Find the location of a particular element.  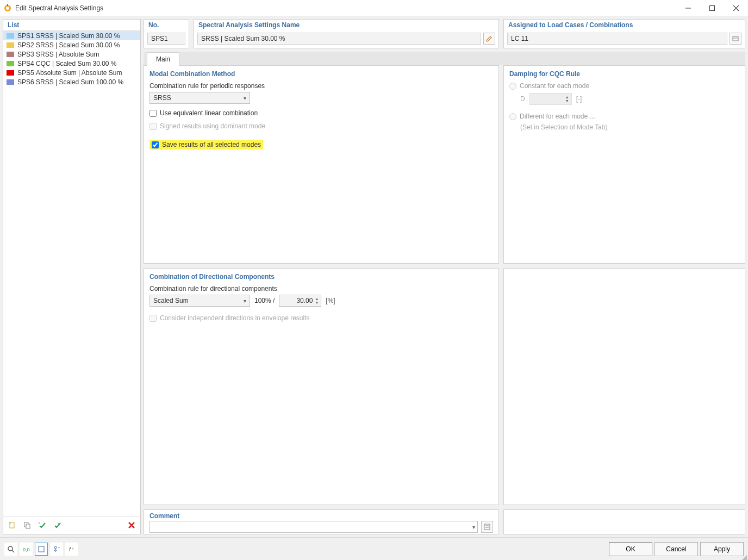

dir-percent-value: 30.00 is located at coordinates (304, 301).